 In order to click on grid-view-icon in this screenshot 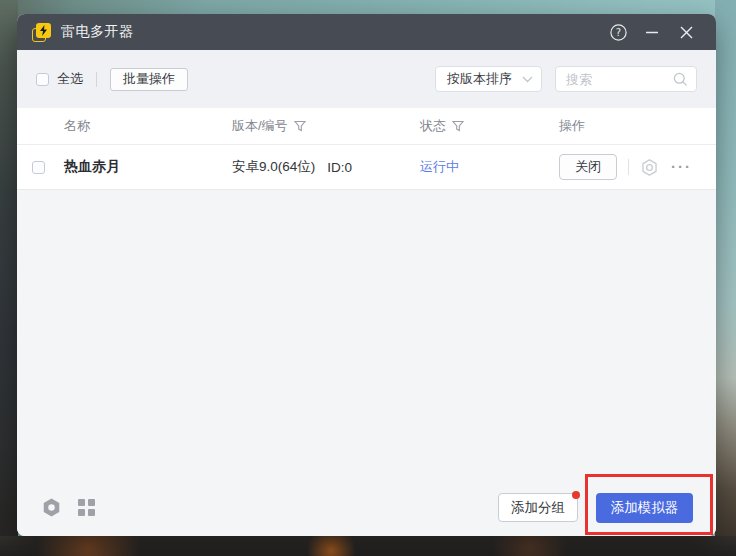, I will do `click(86, 508)`.